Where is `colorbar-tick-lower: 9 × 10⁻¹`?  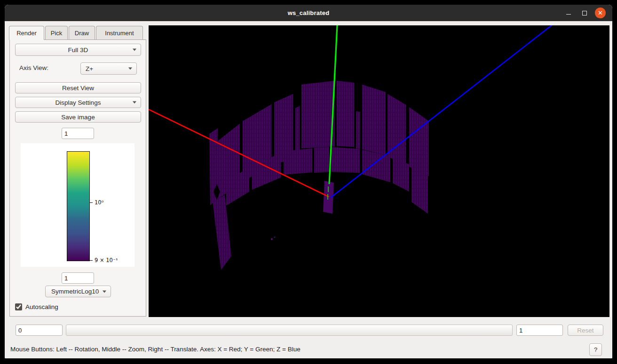 colorbar-tick-lower: 9 × 10⁻¹ is located at coordinates (106, 260).